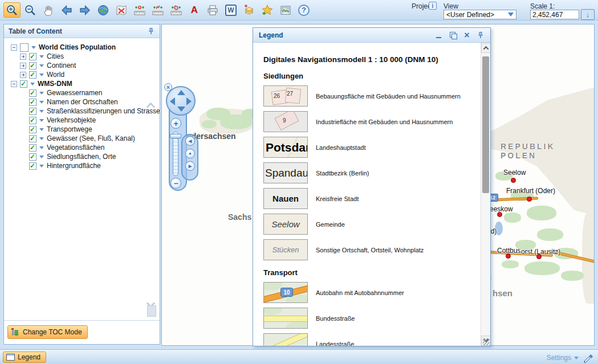 Image resolution: width=598 pixels, height=364 pixels. Describe the element at coordinates (213, 10) in the screenshot. I see `print-button` at that location.